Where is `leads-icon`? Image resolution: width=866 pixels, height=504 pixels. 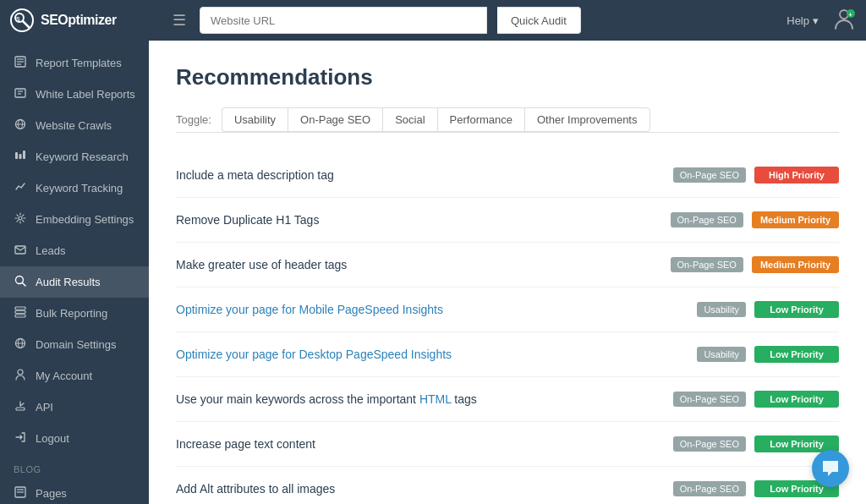
leads-icon is located at coordinates (20, 250).